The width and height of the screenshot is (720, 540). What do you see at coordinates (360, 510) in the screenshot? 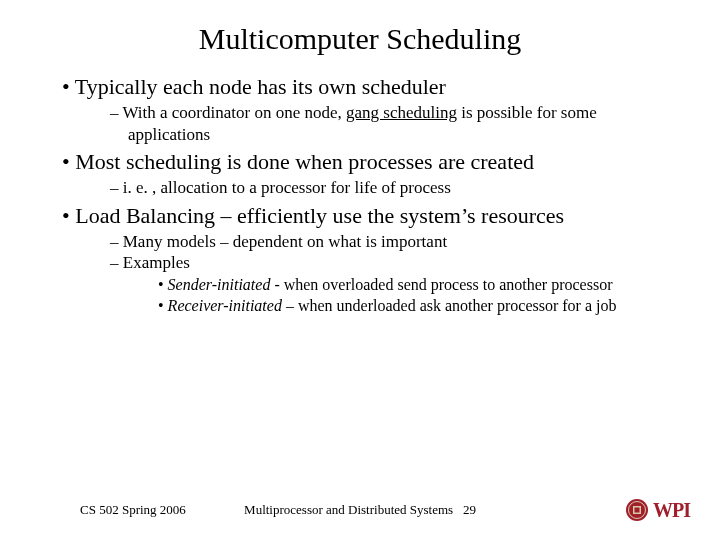
I see `footer-center: Multiprocessor and Distributed Systems 2…` at bounding box center [360, 510].